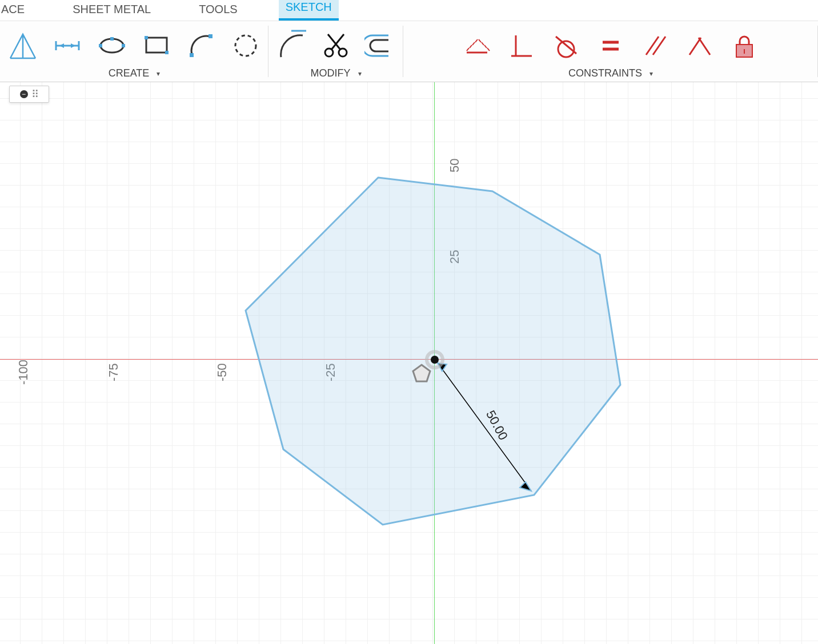  What do you see at coordinates (336, 73) in the screenshot?
I see `modify-dropdown: MODIFY` at bounding box center [336, 73].